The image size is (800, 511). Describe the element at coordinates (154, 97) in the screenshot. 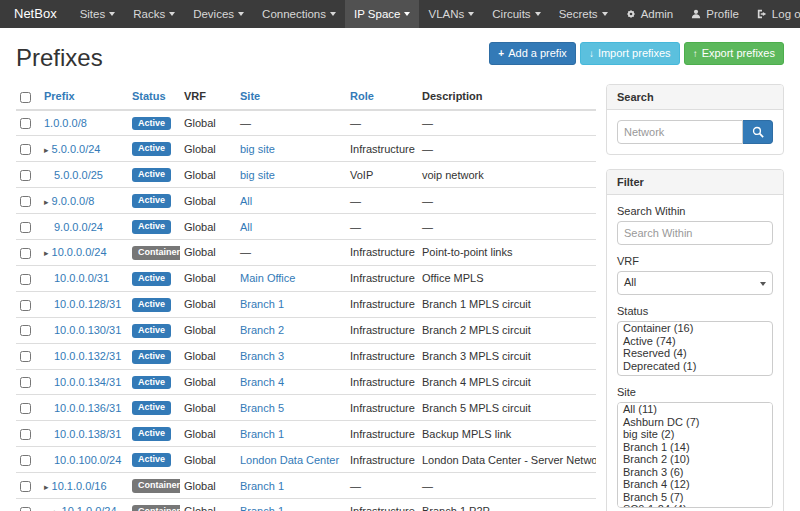

I see `column-header-status: Status` at that location.